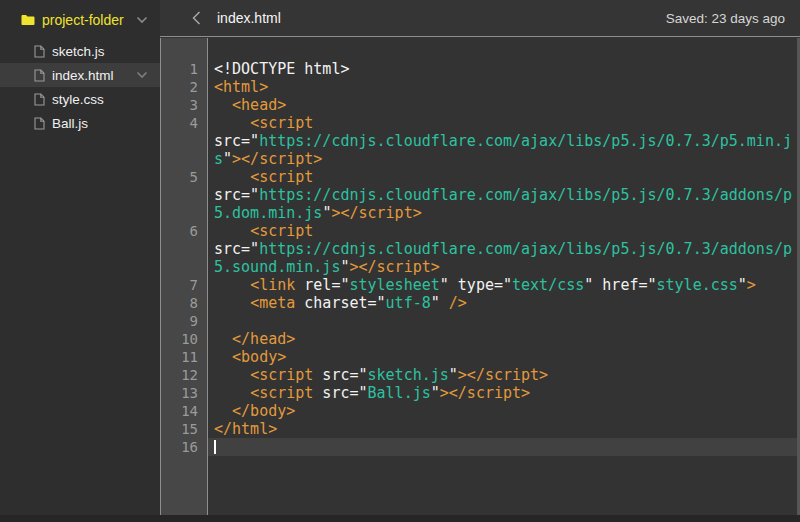 This screenshot has width=800, height=522. What do you see at coordinates (89, 20) in the screenshot?
I see `folder-name: project-folder` at bounding box center [89, 20].